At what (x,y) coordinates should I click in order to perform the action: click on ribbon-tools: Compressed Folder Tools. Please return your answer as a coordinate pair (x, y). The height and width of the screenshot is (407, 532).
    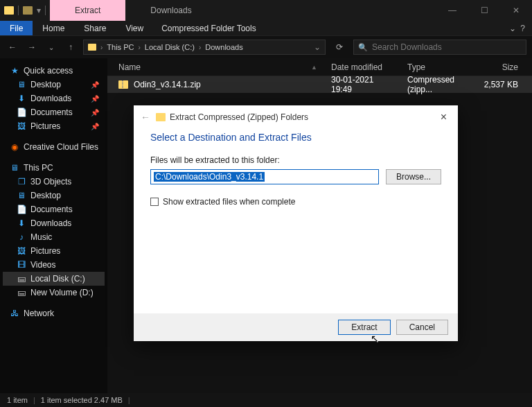
    Looking at the image, I should click on (209, 28).